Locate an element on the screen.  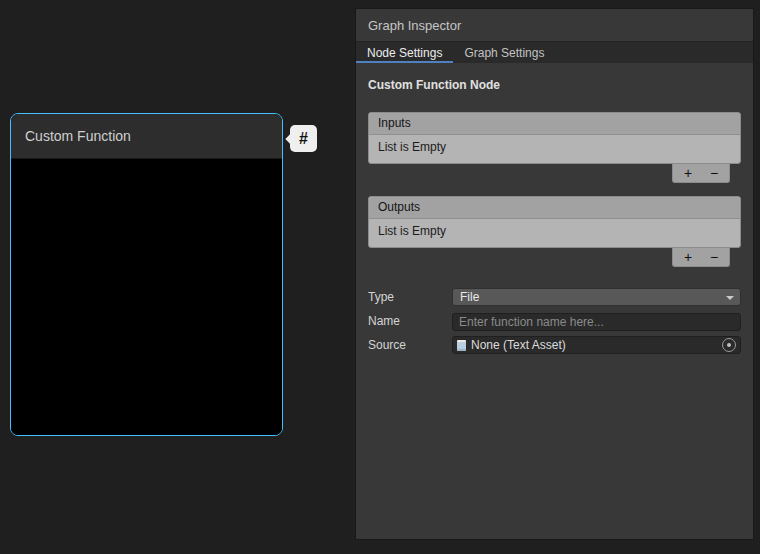
inputs-list-box: Inputs List is Empty is located at coordinates (554, 138).